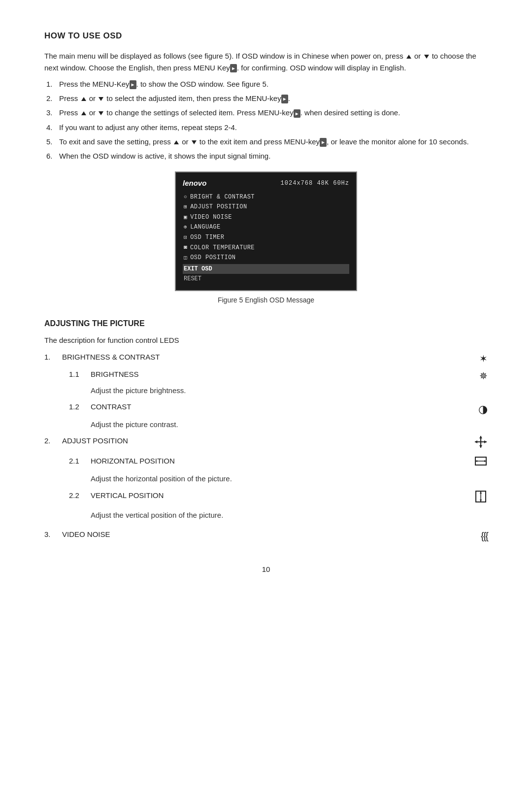  Describe the element at coordinates (266, 536) in the screenshot. I see `item-video-noise: 3. VIDEO NOISE {{{` at that location.